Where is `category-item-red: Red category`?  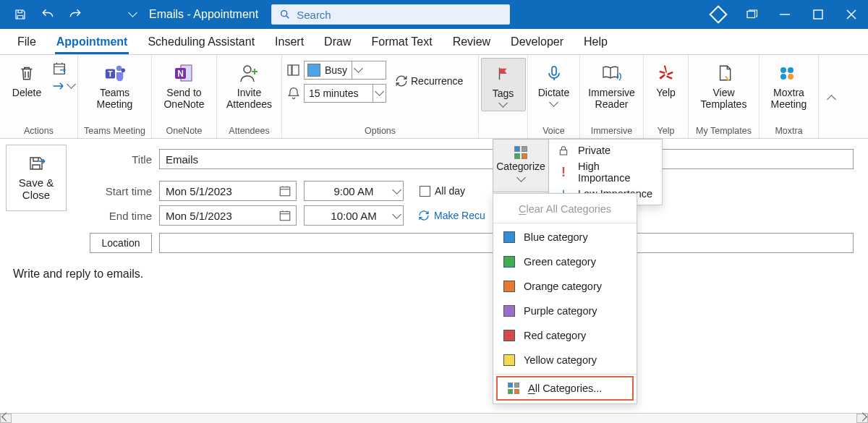 category-item-red: Red category is located at coordinates (565, 336).